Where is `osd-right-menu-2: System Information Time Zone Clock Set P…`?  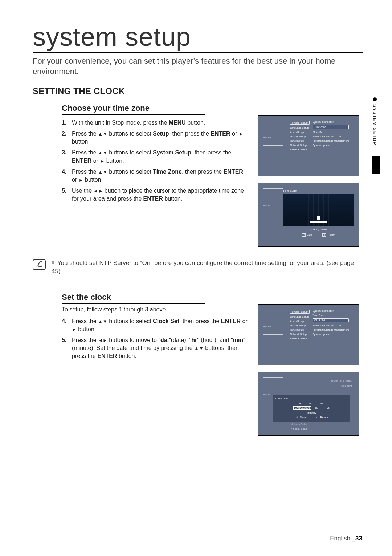 osd-right-menu-2: System Information Time Zone Clock Set P… is located at coordinates (331, 325).